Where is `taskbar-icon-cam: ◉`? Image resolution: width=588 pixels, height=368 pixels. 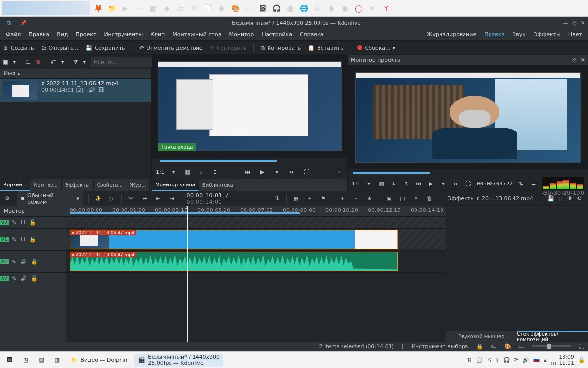
taskbar-icon-cam: ◉ is located at coordinates (331, 8).